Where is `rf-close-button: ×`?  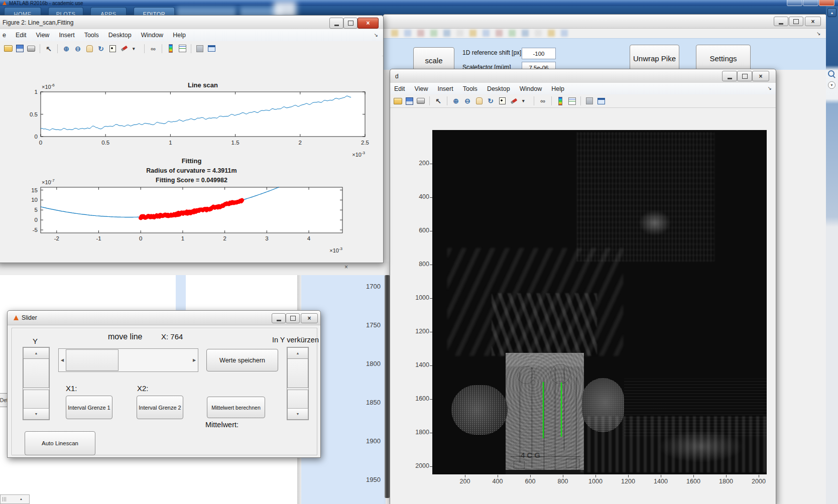
rf-close-button: × is located at coordinates (761, 76).